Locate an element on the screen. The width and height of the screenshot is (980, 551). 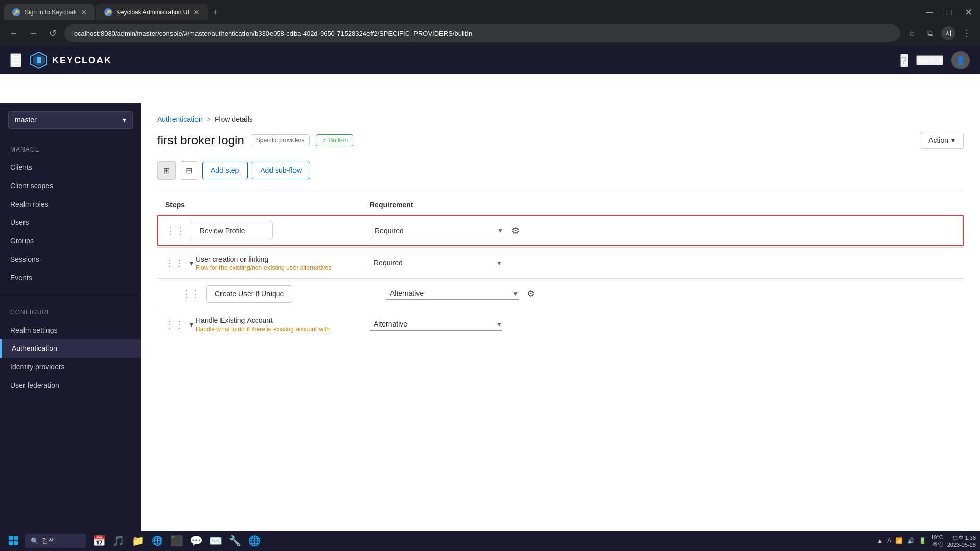
users-label: Users is located at coordinates (19, 222).